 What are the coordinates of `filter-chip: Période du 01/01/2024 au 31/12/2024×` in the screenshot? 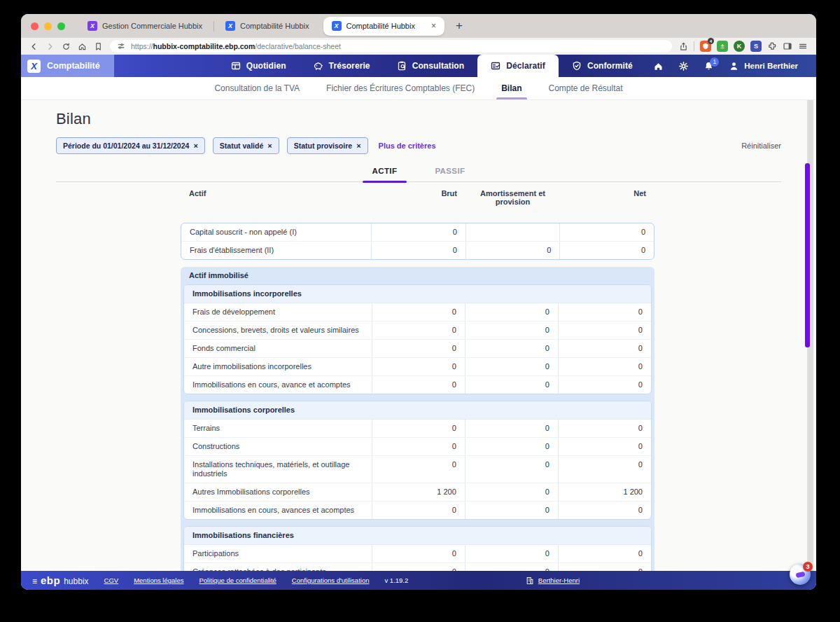 It's located at (130, 146).